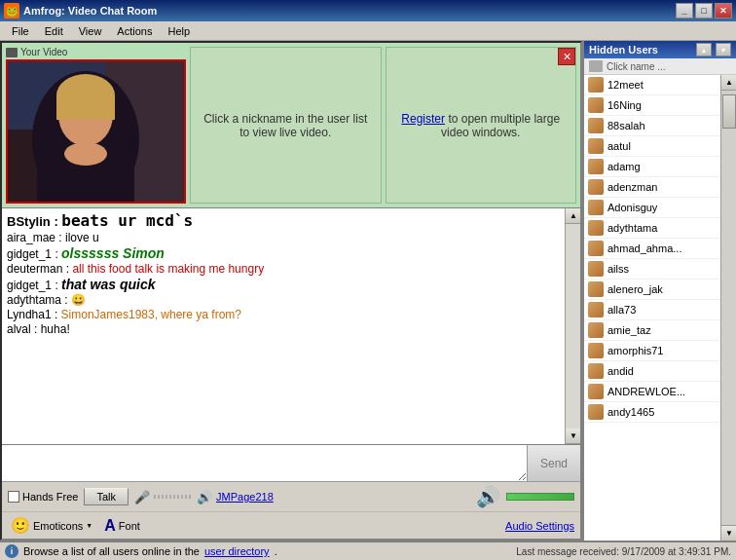 This screenshot has width=736, height=560. What do you see at coordinates (572, 436) in the screenshot?
I see `chat-scroll-down: ▼` at bounding box center [572, 436].